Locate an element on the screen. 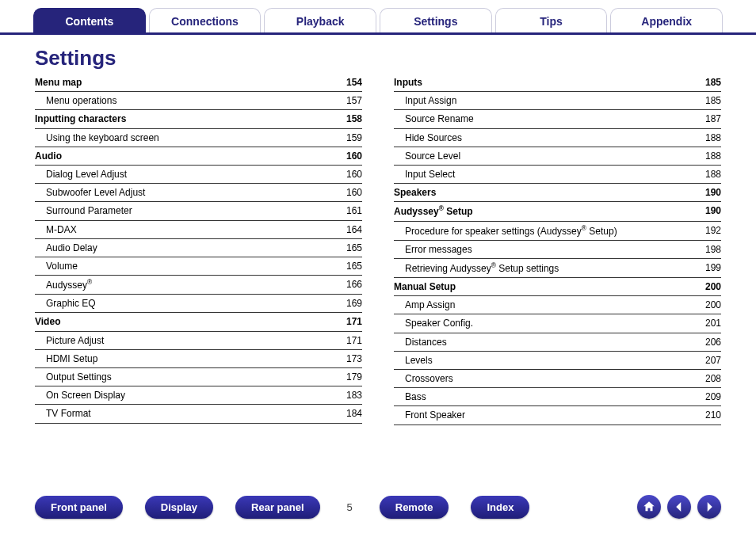 This screenshot has width=756, height=533. toc-item: On Screen Display183 is located at coordinates (198, 396).